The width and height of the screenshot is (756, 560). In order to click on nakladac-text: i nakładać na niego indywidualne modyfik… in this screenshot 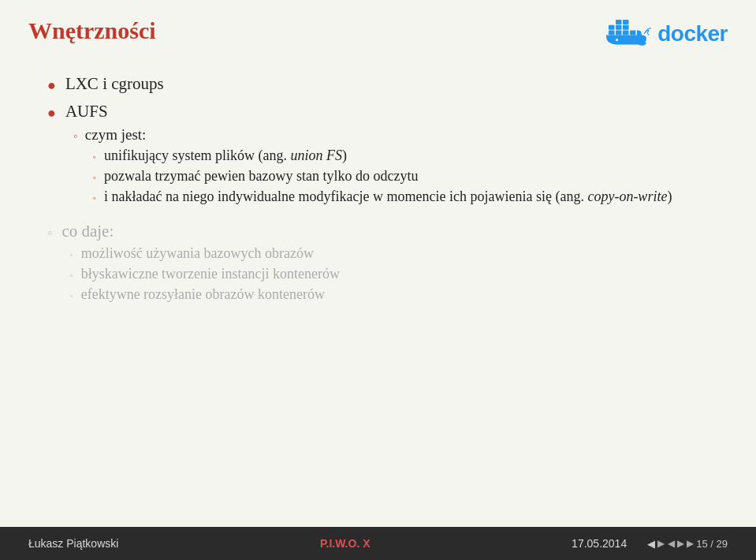, I will do `click(388, 197)`.